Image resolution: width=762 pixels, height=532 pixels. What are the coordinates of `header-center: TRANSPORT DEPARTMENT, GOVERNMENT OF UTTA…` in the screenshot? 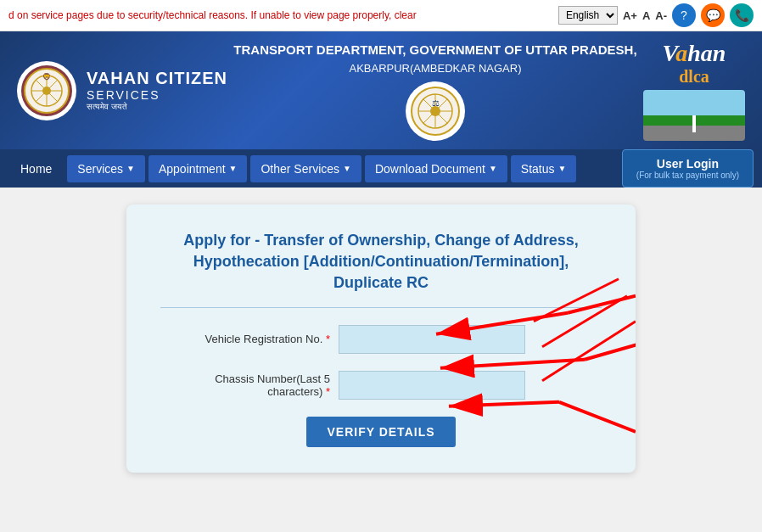 It's located at (434, 91).